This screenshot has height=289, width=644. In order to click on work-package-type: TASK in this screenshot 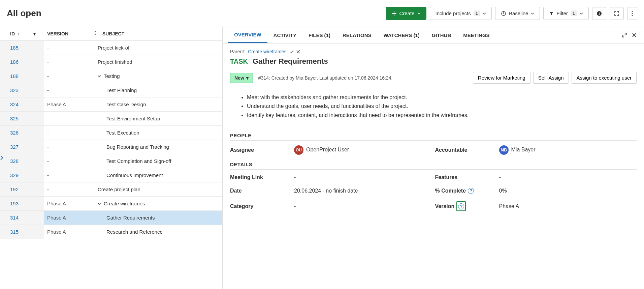, I will do `click(239, 61)`.